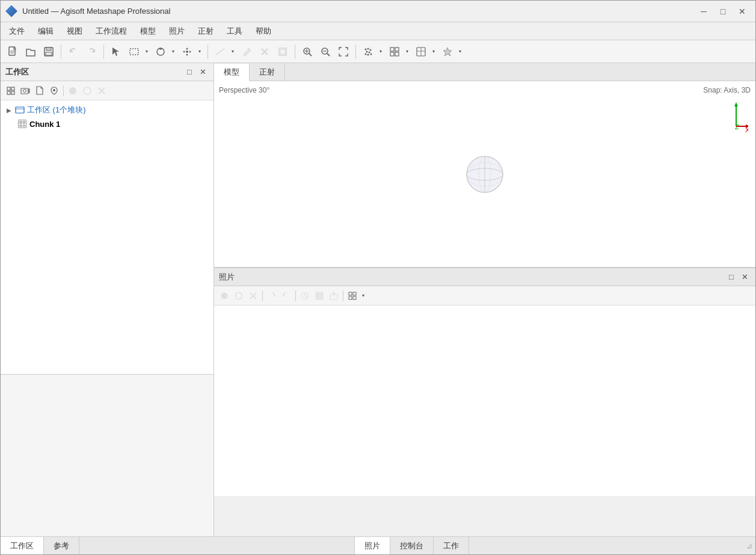 The height and width of the screenshot is (555, 756). I want to click on add-file-button, so click(40, 91).